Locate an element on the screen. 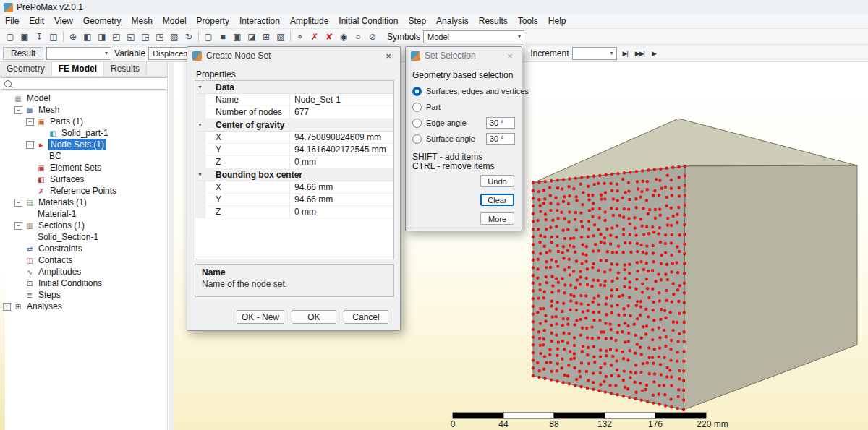  menu-item-mesh: Mesh is located at coordinates (142, 22).